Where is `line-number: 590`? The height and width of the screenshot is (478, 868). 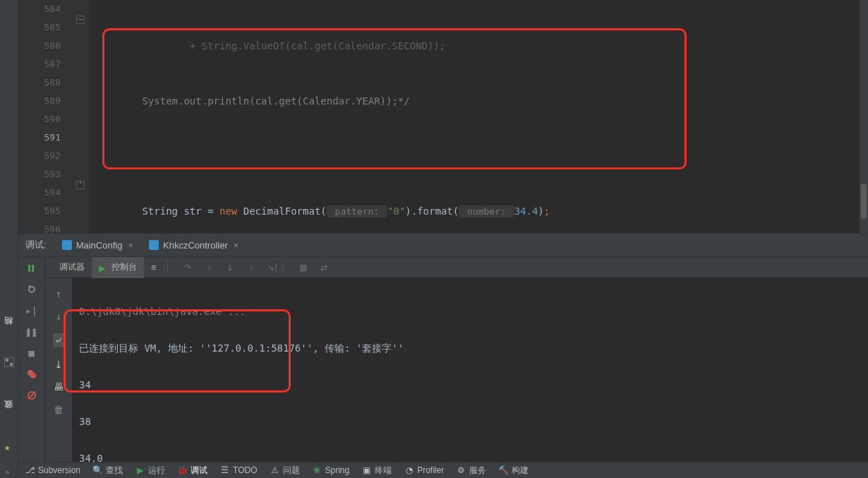
line-number: 590 is located at coordinates (40, 119).